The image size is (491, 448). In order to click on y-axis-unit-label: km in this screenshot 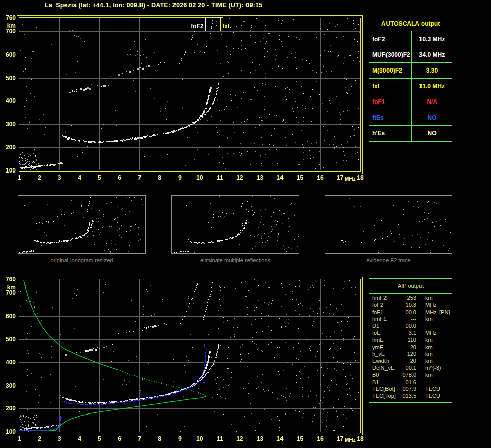, I will do `click(9, 26)`.